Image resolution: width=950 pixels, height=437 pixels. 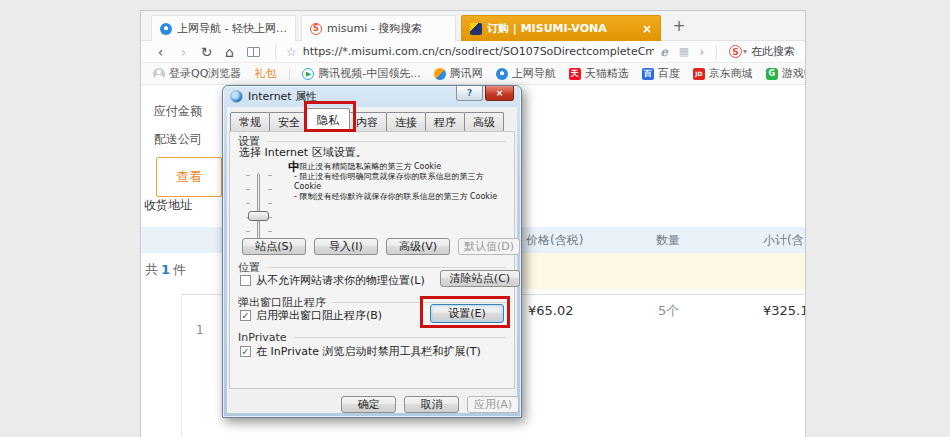 I want to click on privacy-level-description: - 阻止没有精简隐私策略的第三方 Cookie - 阻止没有经你明确同意就保存你…, so click(x=400, y=182).